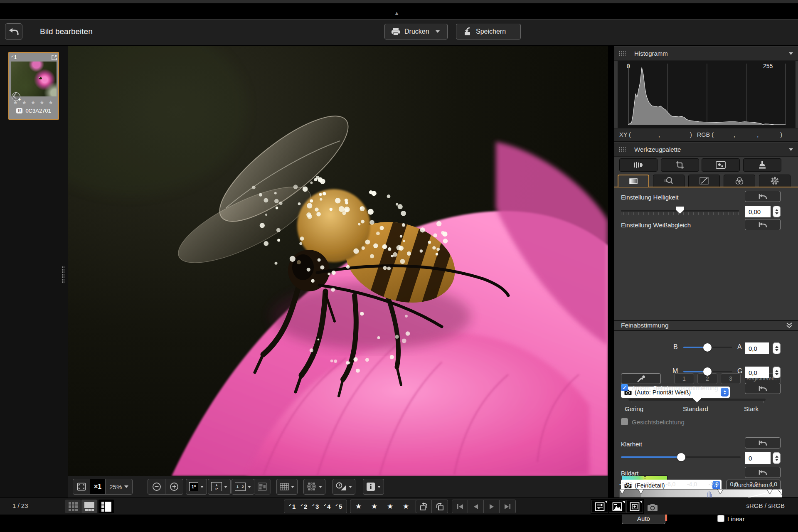 This screenshot has height=532, width=798. I want to click on white-balance-reset-button, so click(763, 224).